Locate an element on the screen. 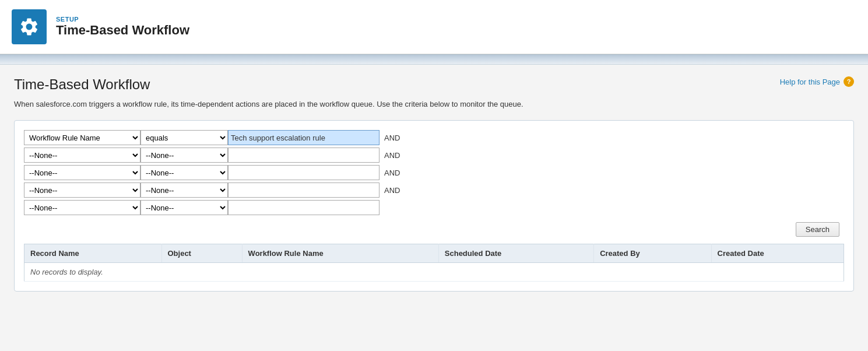 Image resolution: width=868 pixels, height=351 pixels. no-records-text: No records to display. is located at coordinates (434, 272).